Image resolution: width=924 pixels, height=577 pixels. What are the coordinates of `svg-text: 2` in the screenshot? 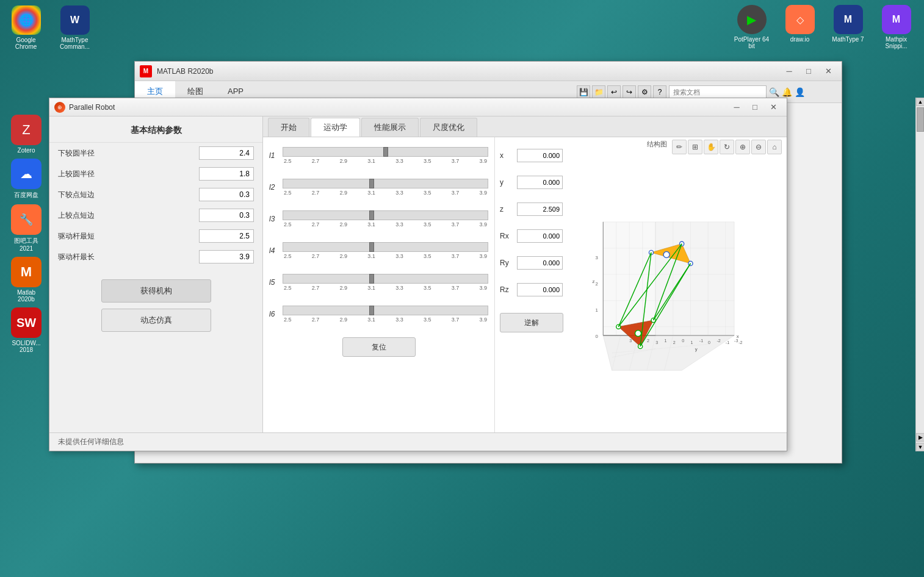 It's located at (674, 343).